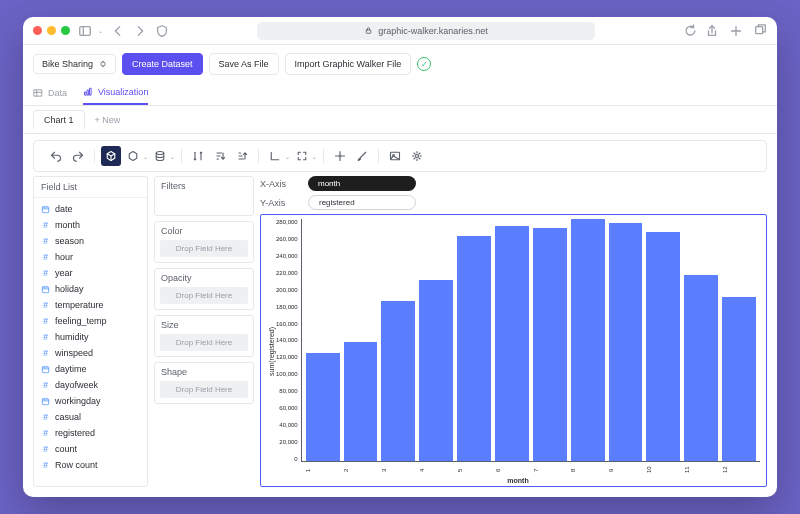  I want to click on field-item: #feeling_temp, so click(90, 321).